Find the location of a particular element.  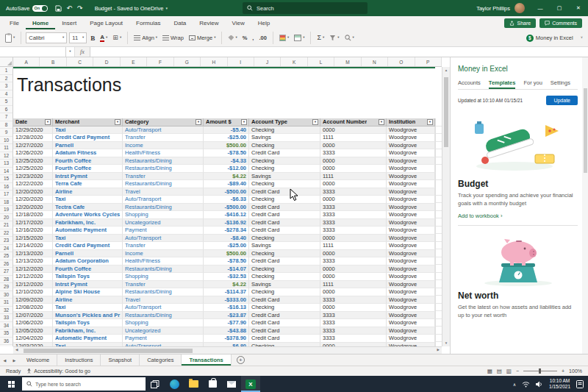

sheet-tab: Snapshot is located at coordinates (121, 360).